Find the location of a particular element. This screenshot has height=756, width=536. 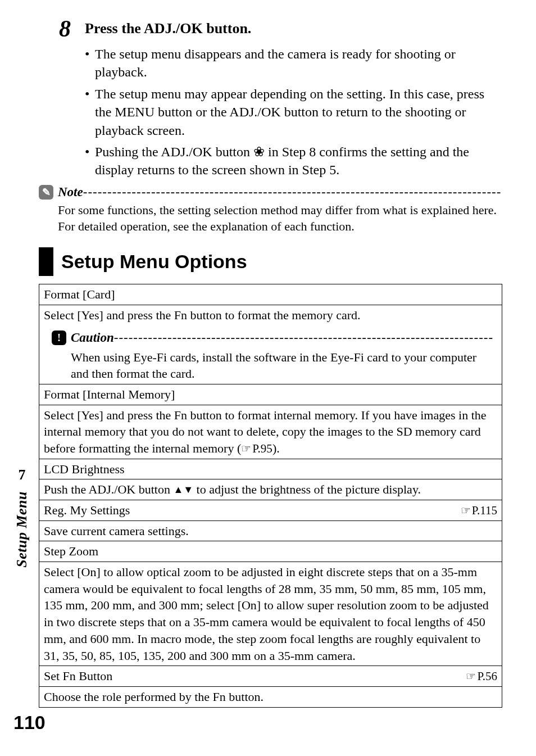

caution-label: Caution is located at coordinates (92, 337).